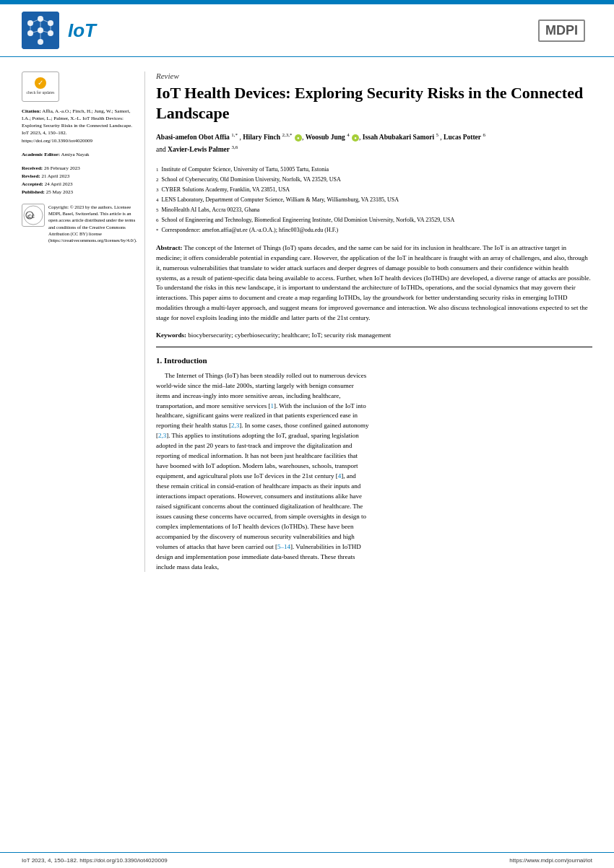 The image size is (614, 868). What do you see at coordinates (485, 472) in the screenshot?
I see `intro-col2` at bounding box center [485, 472].